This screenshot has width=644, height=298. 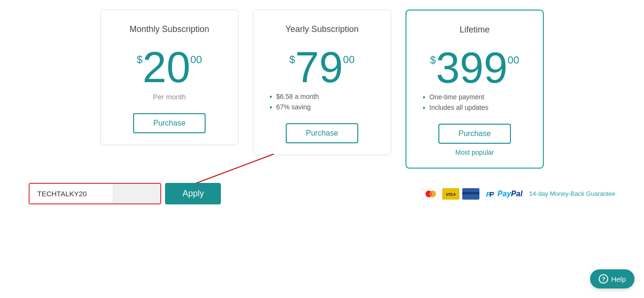 I want to click on coupon-area: Apply, so click(x=125, y=194).